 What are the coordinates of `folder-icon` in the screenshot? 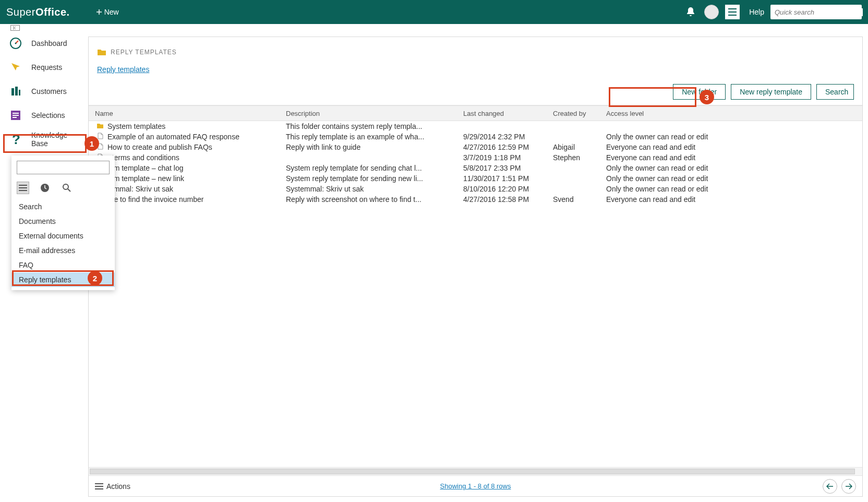 It's located at (100, 126).